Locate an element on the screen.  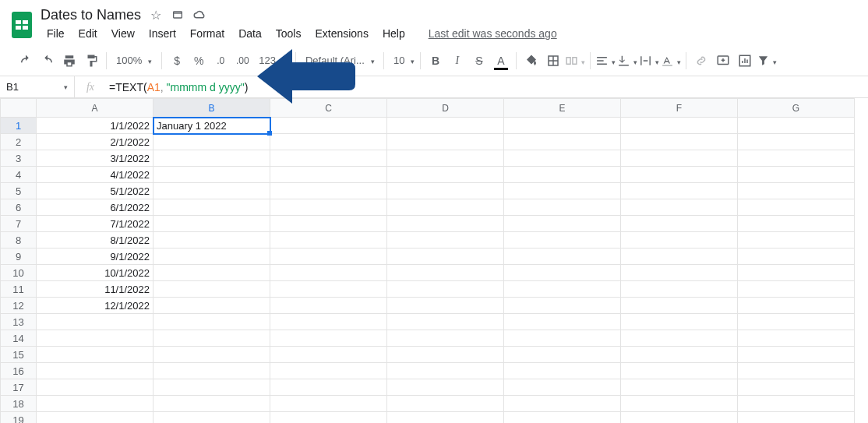
cell-B8 is located at coordinates (212, 240).